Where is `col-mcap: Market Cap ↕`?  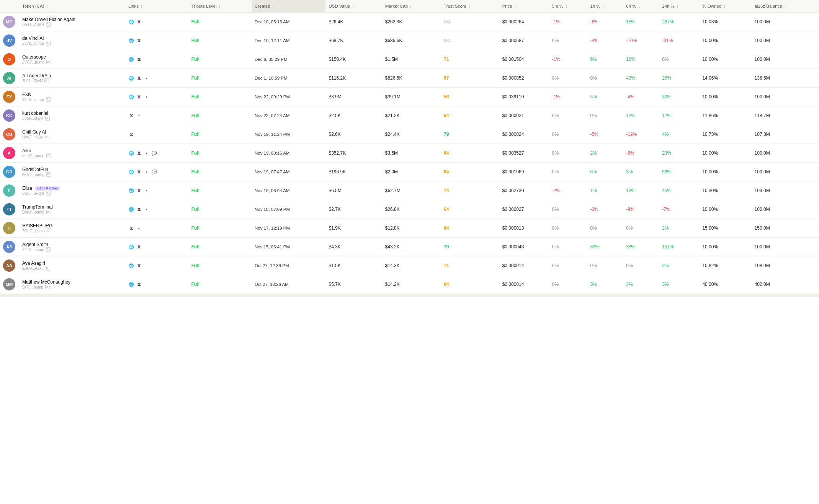
col-mcap: Market Cap ↕ is located at coordinates (411, 6).